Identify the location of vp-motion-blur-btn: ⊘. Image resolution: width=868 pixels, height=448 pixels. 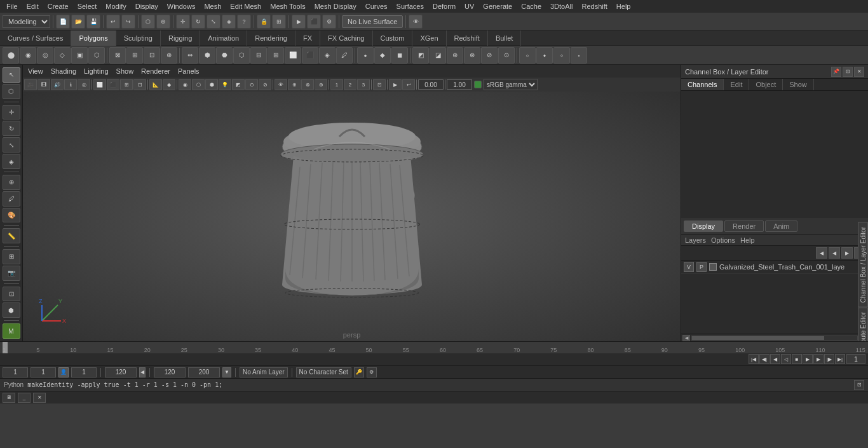
(265, 85).